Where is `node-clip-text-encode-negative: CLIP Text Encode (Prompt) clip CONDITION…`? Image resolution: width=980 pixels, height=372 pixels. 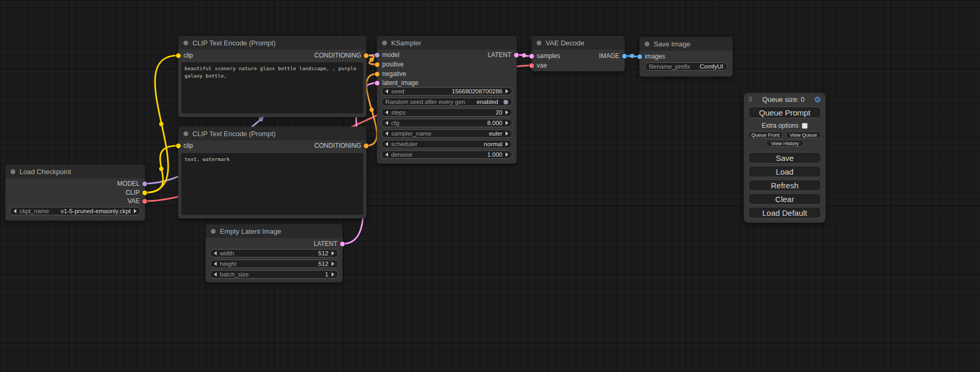
node-clip-text-encode-negative: CLIP Text Encode (Prompt) clip CONDITION… is located at coordinates (272, 173).